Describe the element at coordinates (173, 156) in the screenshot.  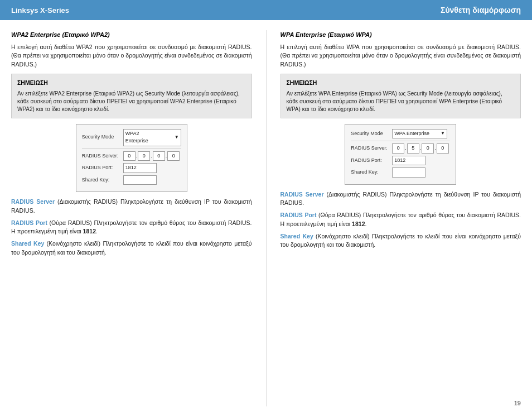
I see `left-ip-4: 0` at that location.